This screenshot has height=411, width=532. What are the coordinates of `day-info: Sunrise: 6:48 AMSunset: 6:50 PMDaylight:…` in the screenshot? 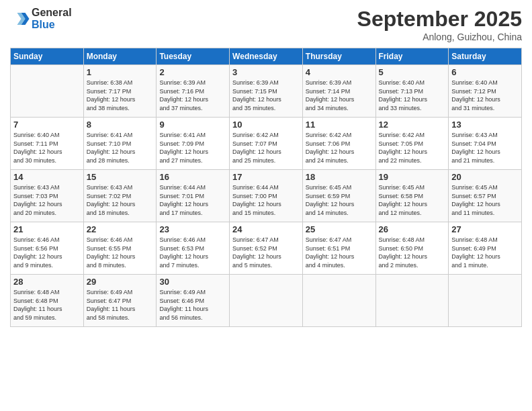 It's located at (412, 253).